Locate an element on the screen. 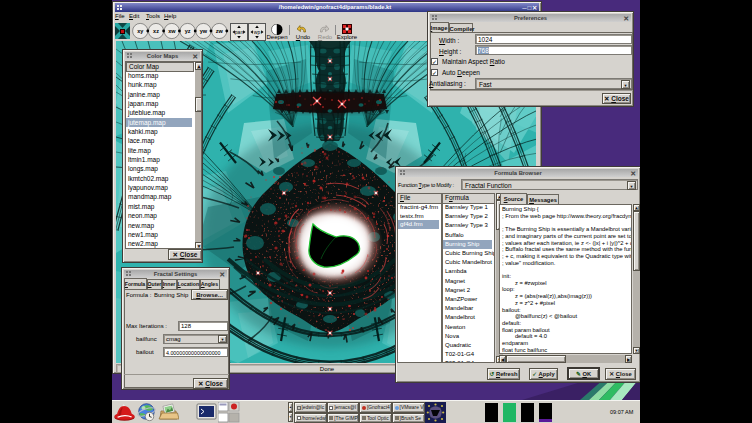  svg-text: yz is located at coordinates (188, 31).